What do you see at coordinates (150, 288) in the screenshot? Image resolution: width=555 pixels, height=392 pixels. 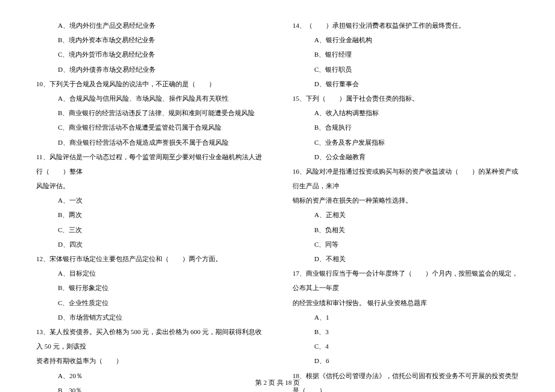 I see `q12-option-b: B、银行形象定位` at bounding box center [150, 288].